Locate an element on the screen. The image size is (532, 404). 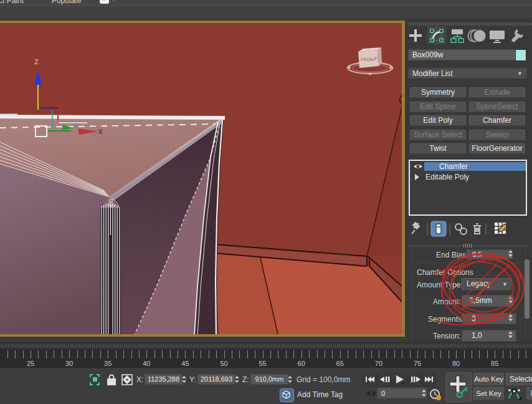
svg-text: 17 is located at coordinates (377, 58).